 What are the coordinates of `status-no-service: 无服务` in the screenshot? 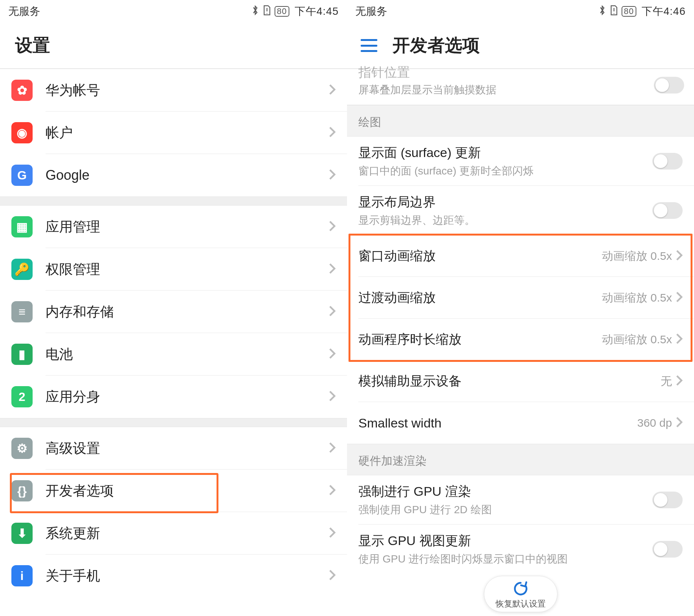 It's located at (24, 11).